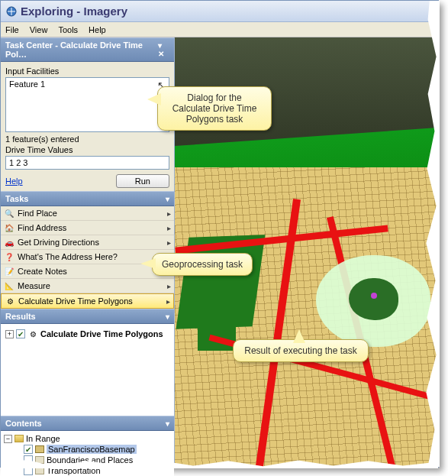  Describe the element at coordinates (67, 257) in the screenshot. I see `task-label: What's The Address Here?` at that location.